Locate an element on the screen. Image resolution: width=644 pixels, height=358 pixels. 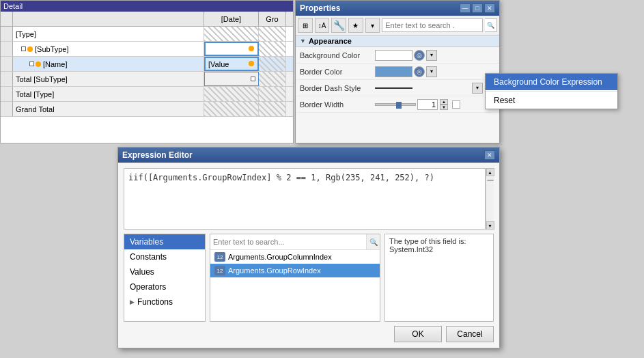
search-icon: 🔍 is located at coordinates (491, 25).